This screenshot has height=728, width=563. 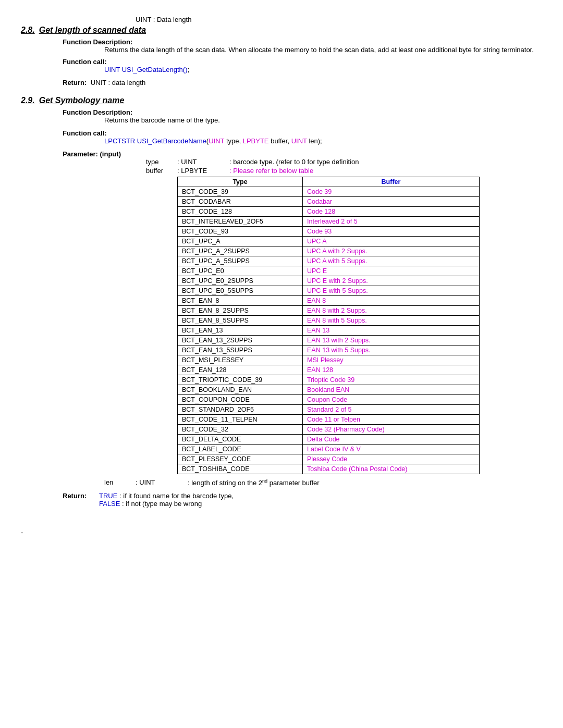 What do you see at coordinates (240, 301) in the screenshot?
I see `table-cell-type: BCT_EAN_8` at bounding box center [240, 301].